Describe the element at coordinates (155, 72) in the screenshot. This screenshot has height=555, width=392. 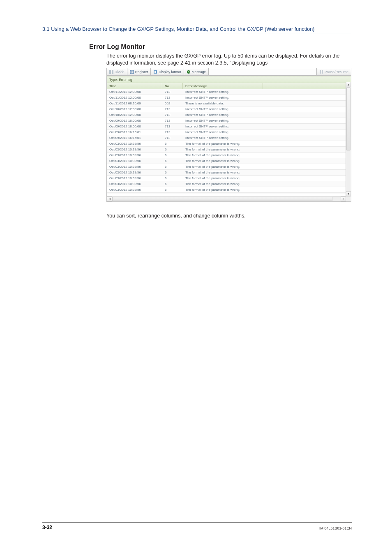
I see `display-format-icon` at that location.